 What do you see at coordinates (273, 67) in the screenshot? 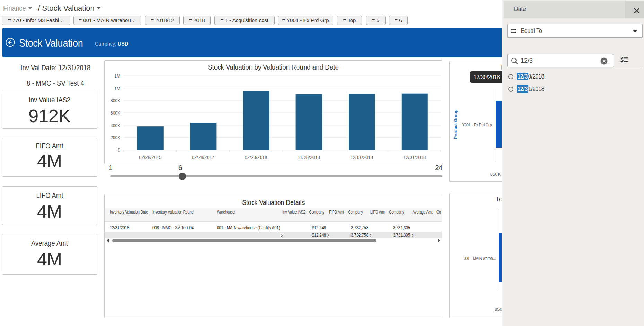
I see `svg-text:Stock Valuation by Valuation R: Stock Valuation by Valuation Round and D…` at bounding box center [273, 67].